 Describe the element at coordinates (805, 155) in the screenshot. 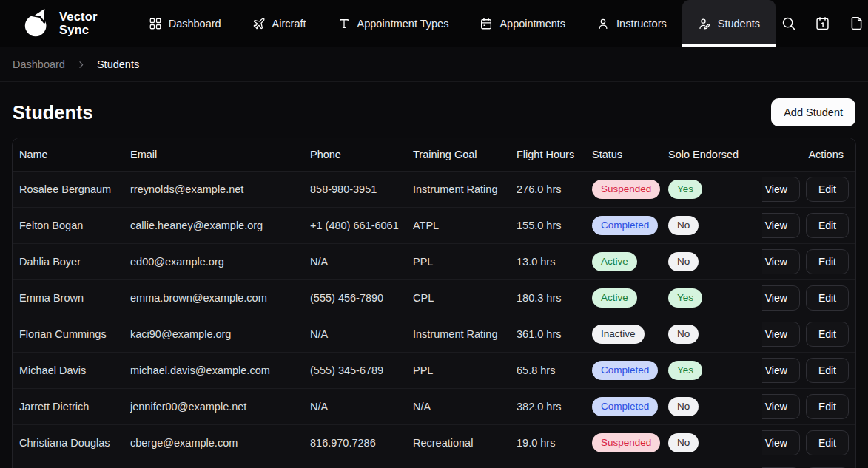

I see `column-header-actions: Actions` at that location.